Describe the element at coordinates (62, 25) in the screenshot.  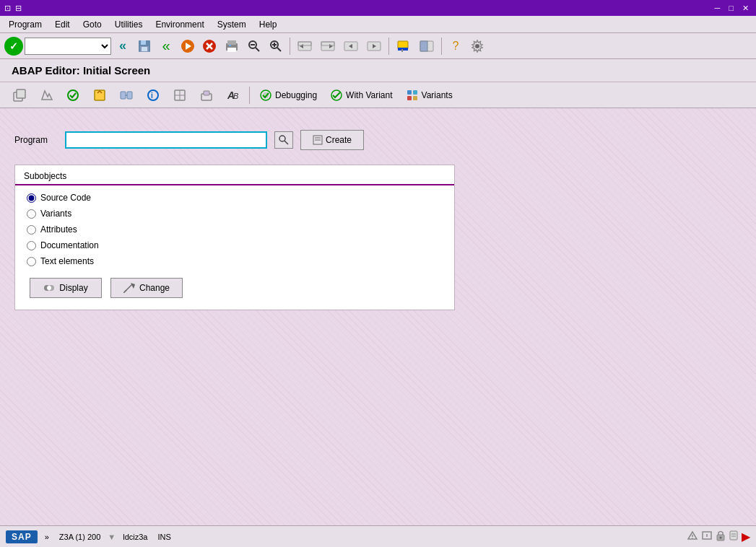
I see `menu-edit: Edit` at that location.